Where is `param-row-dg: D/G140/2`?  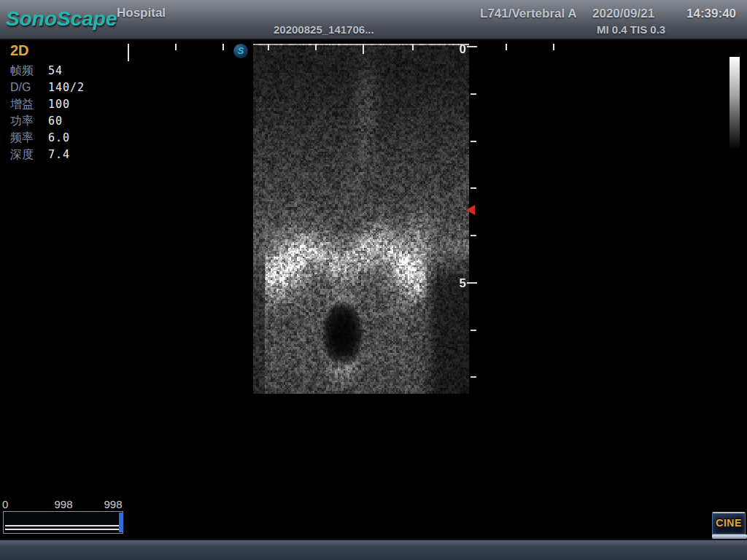
param-row-dg: D/G140/2 is located at coordinates (47, 88).